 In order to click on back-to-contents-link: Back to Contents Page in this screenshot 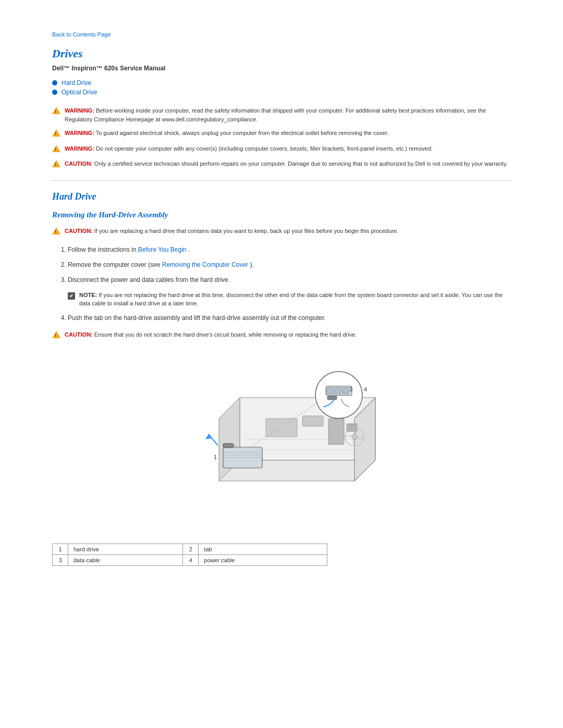, I will do `click(282, 34)`.